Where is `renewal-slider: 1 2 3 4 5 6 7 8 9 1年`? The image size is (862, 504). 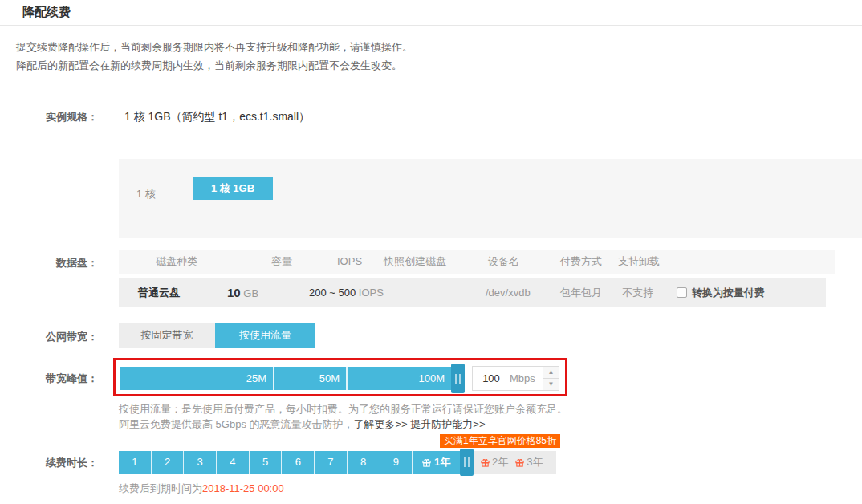
renewal-slider: 1 2 3 4 5 6 7 8 9 1年 is located at coordinates (289, 462).